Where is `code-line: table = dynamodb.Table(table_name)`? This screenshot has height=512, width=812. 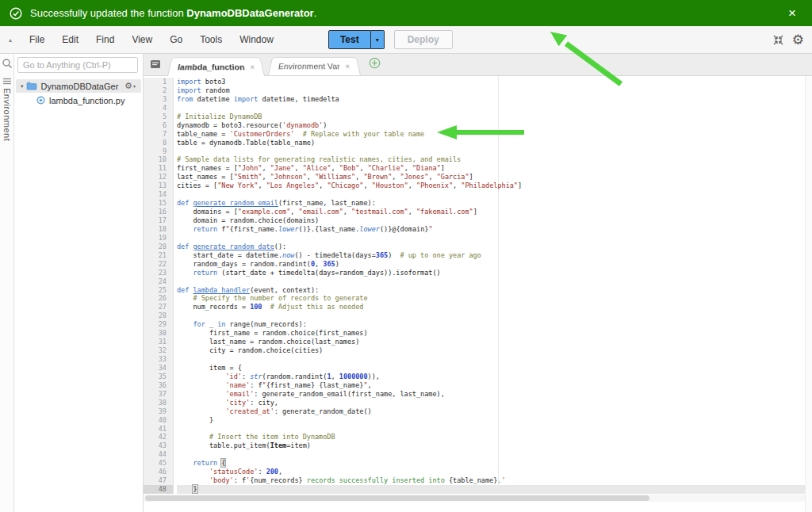 code-line: table = dynamodb.Table(table_name) is located at coordinates (495, 143).